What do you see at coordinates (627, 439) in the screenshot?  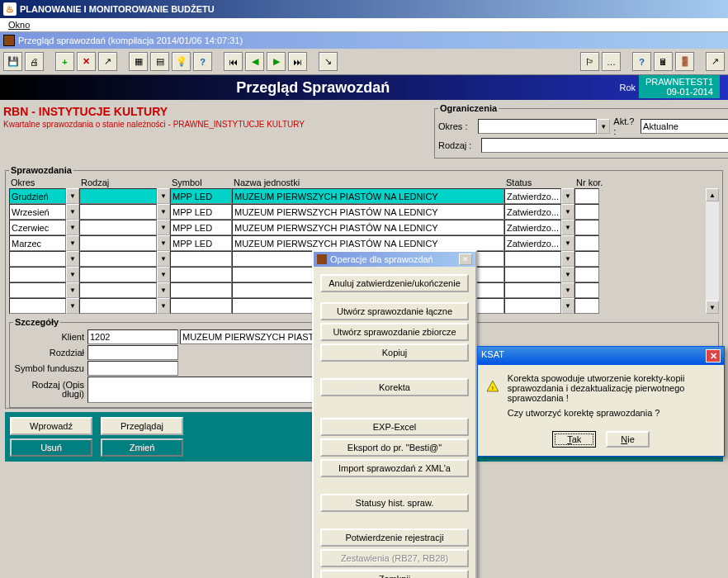 I see `nie-button: NieNie` at bounding box center [627, 439].